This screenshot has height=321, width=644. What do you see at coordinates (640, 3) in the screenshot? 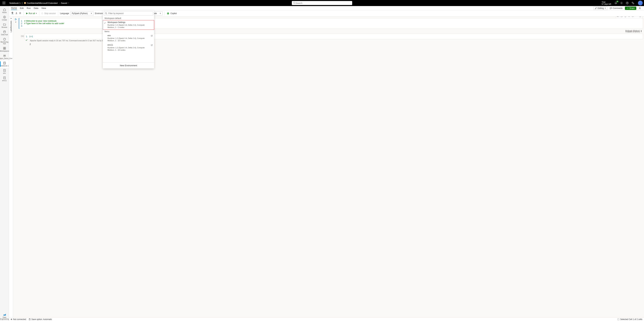
I see `user-avatar` at bounding box center [640, 3].